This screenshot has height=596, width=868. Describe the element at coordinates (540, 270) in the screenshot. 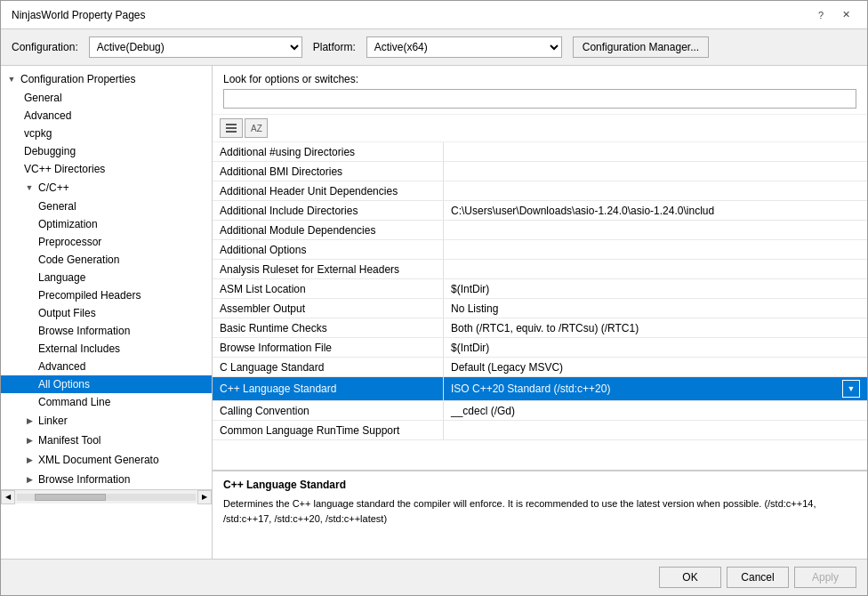

I see `prop-row: Analysis Ruleset for External Headers` at that location.